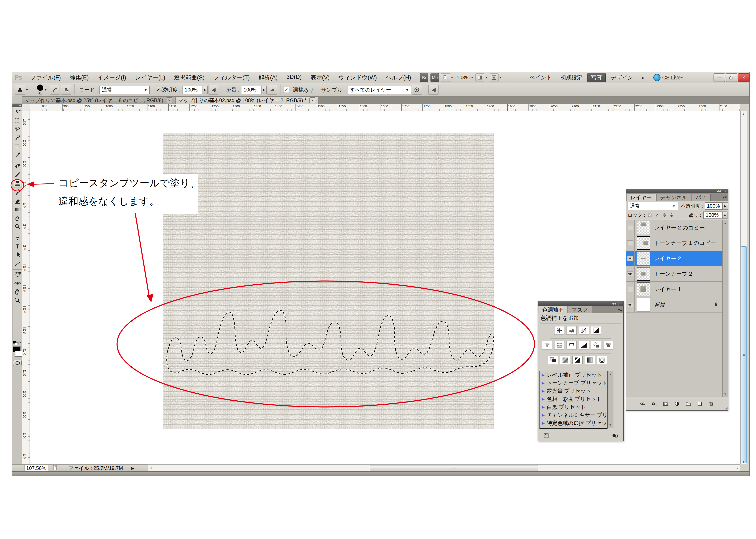 The image size is (756, 539). What do you see at coordinates (17, 201) in the screenshot?
I see `eraser-tool` at bounding box center [17, 201].